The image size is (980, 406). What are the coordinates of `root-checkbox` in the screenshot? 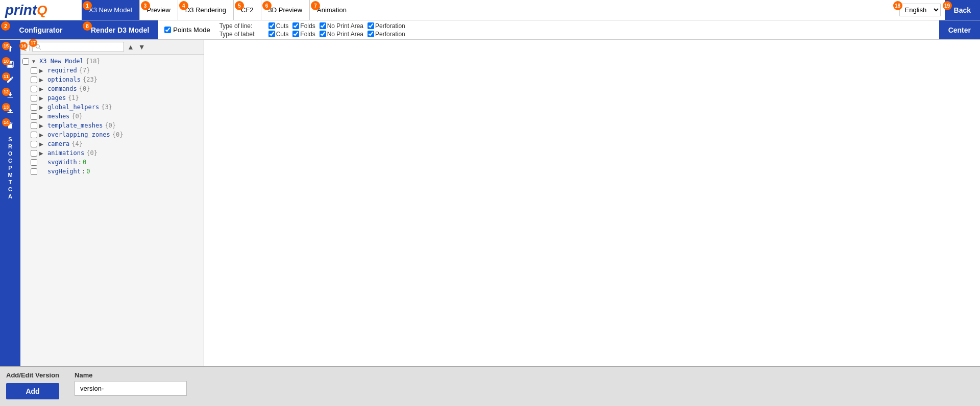 It's located at (26, 61).